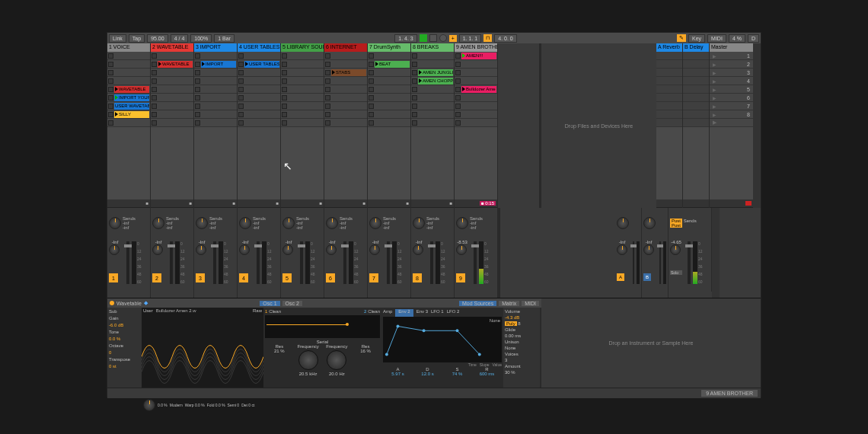  What do you see at coordinates (422, 313) in the screenshot?
I see `env3-tab: Env 3` at bounding box center [422, 313].